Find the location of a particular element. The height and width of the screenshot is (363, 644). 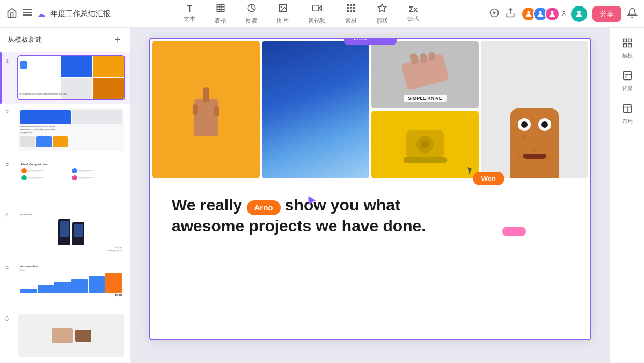

image-label: 图片 is located at coordinates (283, 20).